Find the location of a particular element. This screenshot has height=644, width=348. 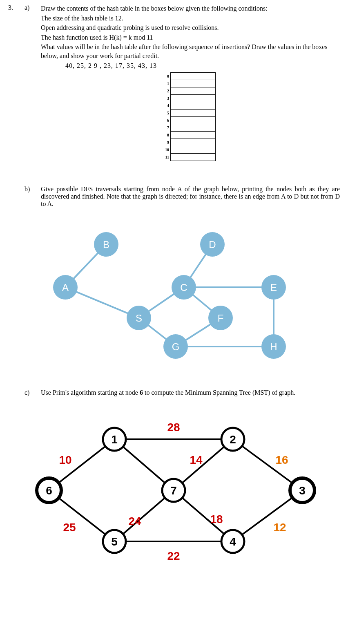

part-c-header: c) Use Prim's algorithm starting at node… is located at coordinates (174, 393).